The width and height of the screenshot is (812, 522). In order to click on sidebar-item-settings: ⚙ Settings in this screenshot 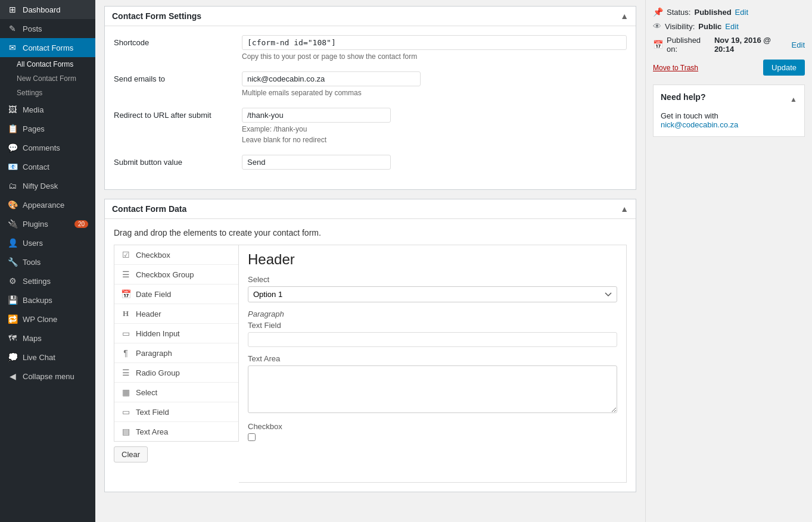, I will do `click(48, 281)`.